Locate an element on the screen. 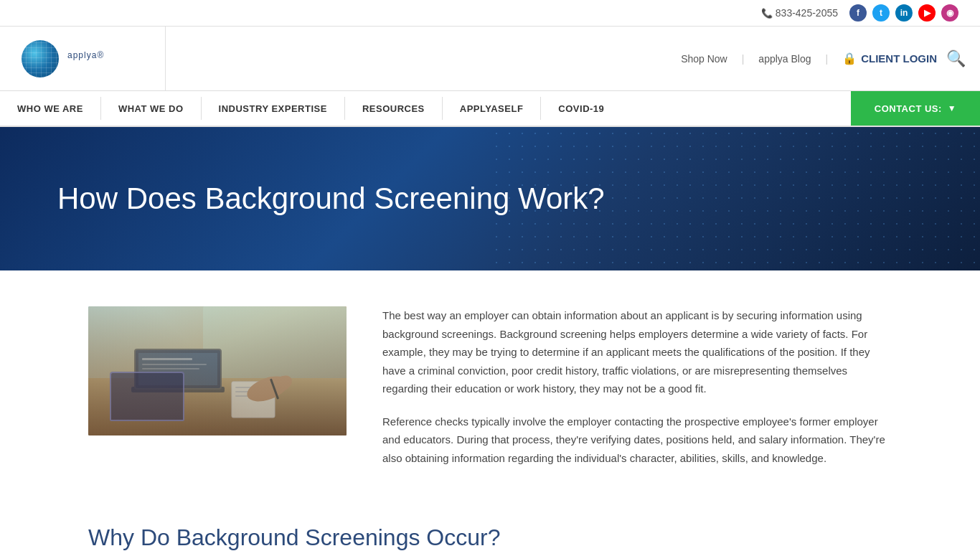  nav-contact-label: CONTACT US: is located at coordinates (908, 109).